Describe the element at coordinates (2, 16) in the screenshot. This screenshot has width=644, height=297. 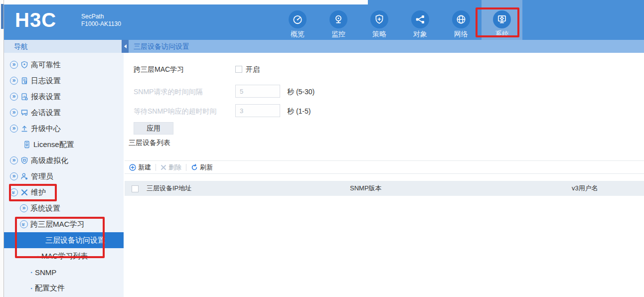
I see `scrollbar-thumb` at that location.